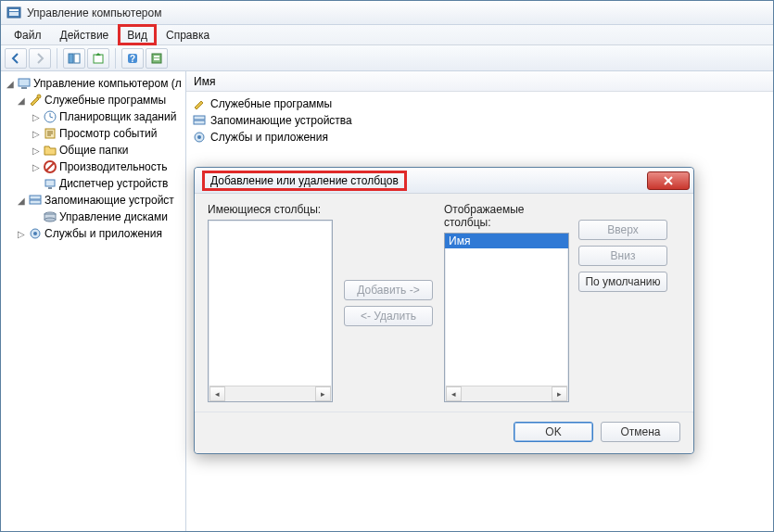  What do you see at coordinates (93, 83) in the screenshot?
I see `tree-root: ◢ Управление компьютером (л` at bounding box center [93, 83].